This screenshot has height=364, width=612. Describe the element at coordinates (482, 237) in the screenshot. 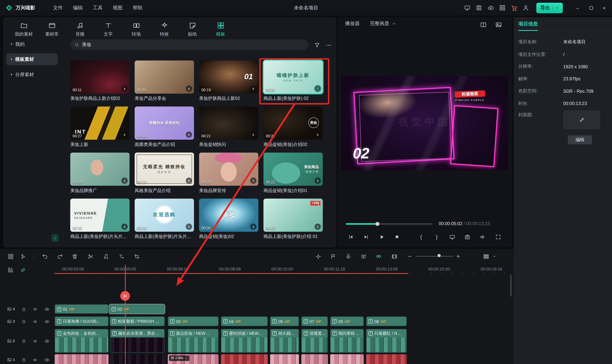

I see `volume-icon` at that location.